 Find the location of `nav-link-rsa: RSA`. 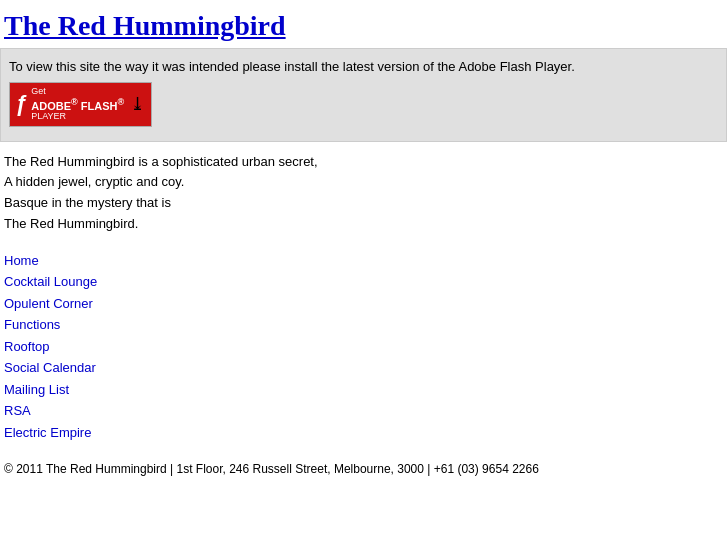

nav-link-rsa: RSA is located at coordinates (364, 411).